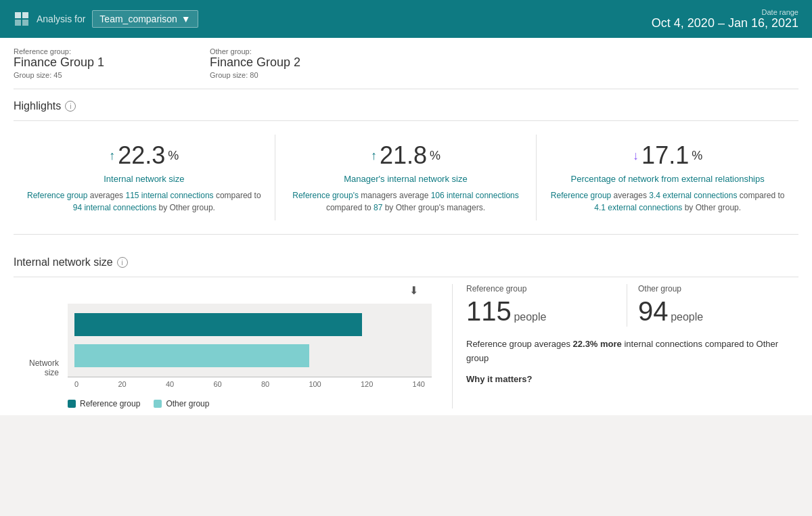 This screenshot has height=516, width=812. Describe the element at coordinates (308, 64) in the screenshot. I see `other-group-info: Other group: Finance Group 2 Group size:…` at that location.